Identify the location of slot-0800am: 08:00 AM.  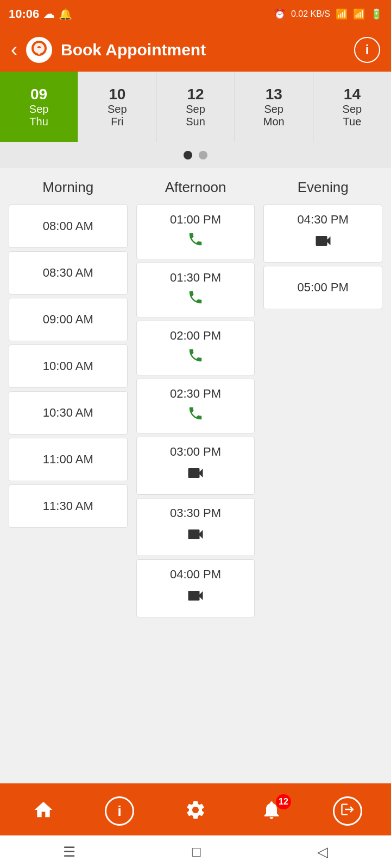
(68, 226).